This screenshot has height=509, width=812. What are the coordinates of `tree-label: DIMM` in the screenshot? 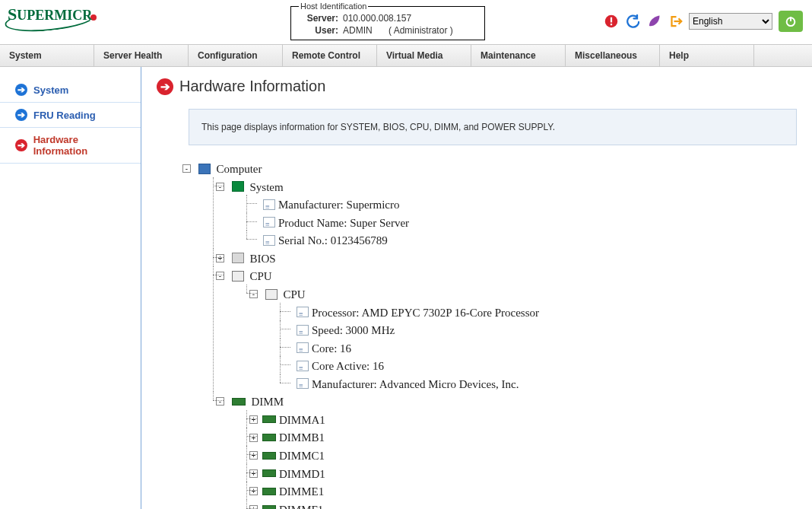 It's located at (268, 402).